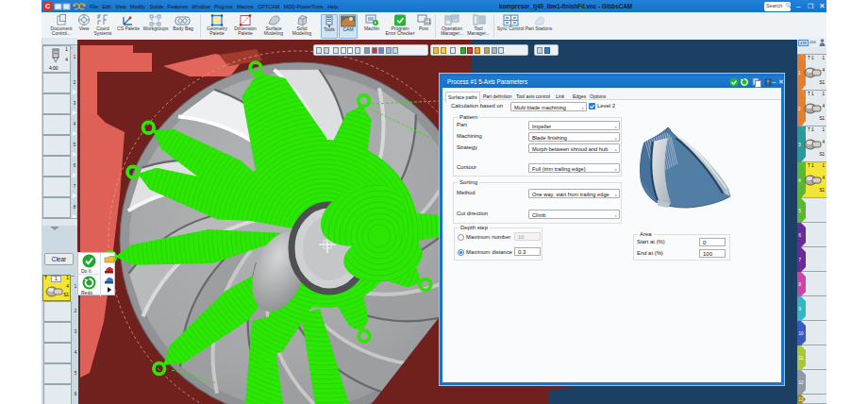  Describe the element at coordinates (800, 109) in the screenshot. I see `svg-text: 2` at that location.